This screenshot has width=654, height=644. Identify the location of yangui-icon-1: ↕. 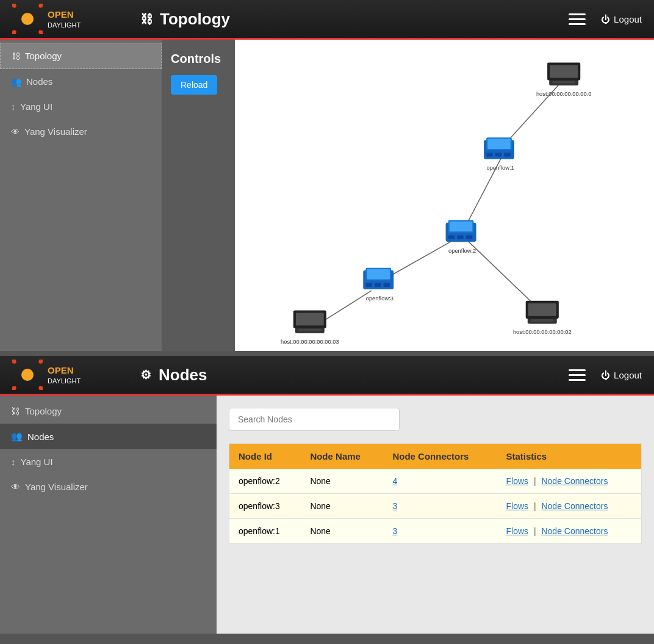
(13, 107).